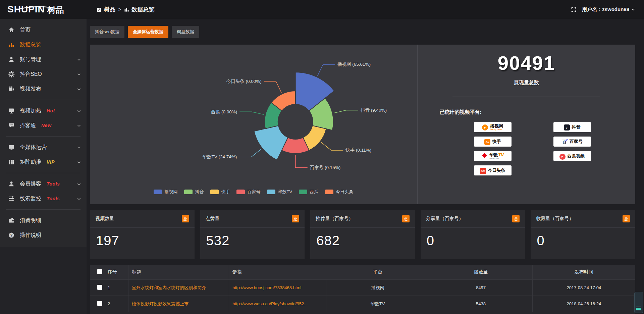 Image resolution: width=644 pixels, height=314 pixels. Describe the element at coordinates (339, 192) in the screenshot. I see `legend-item-6: 今日头条` at that location.